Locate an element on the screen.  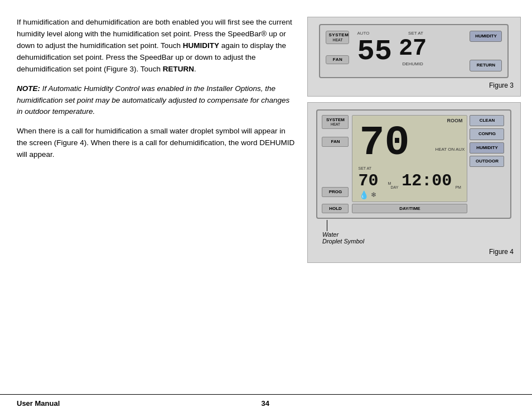
figure-4-thermostat: SYSTEM HEAT FAN PROG HOLD is located at coordinates (414, 164).